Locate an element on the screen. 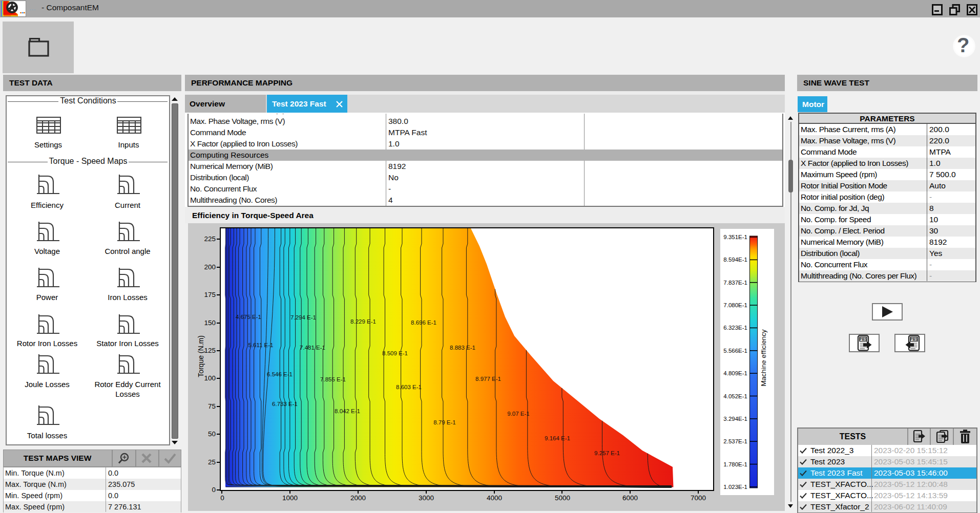 Image resolution: width=980 pixels, height=513 pixels. svg-text: 8.509 E-1 is located at coordinates (395, 353).